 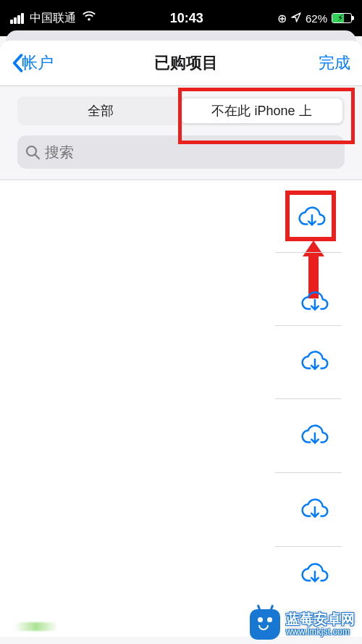 I want to click on back-button: 帐户, so click(x=33, y=63).